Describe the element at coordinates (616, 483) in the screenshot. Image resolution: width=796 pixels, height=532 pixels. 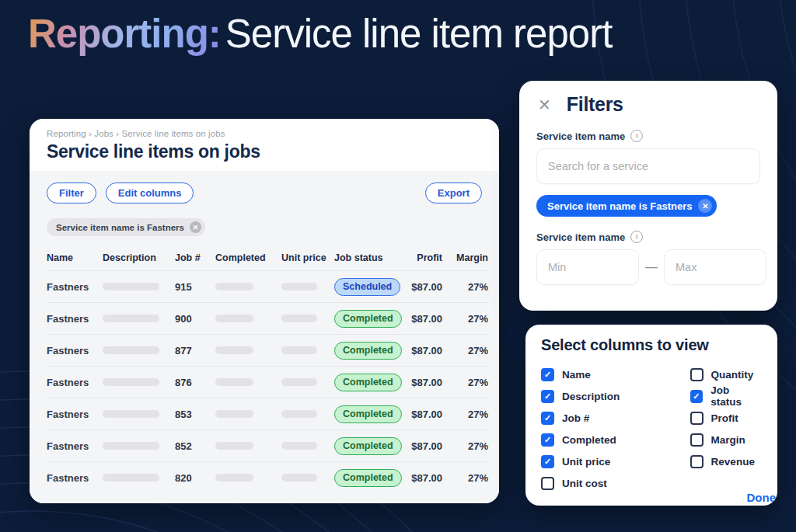
I see `column-option-unit-cost: Unit cost` at that location.